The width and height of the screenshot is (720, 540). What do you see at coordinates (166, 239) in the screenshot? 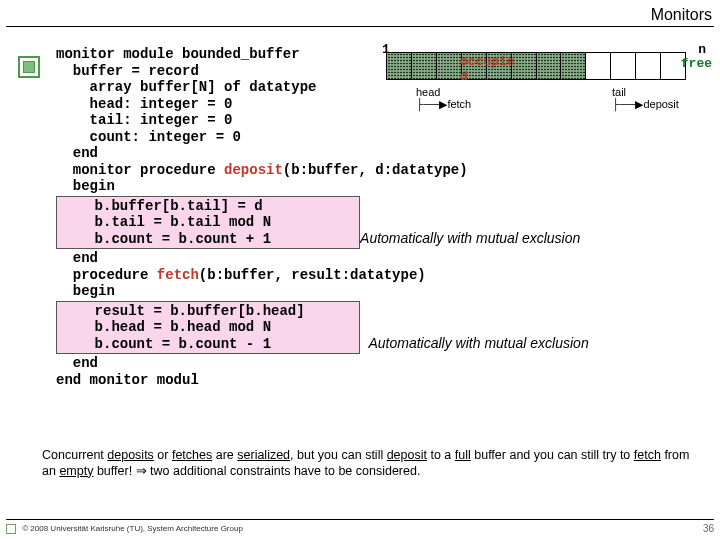
I see `code-line: b.count = b.count + 1` at bounding box center [166, 239].